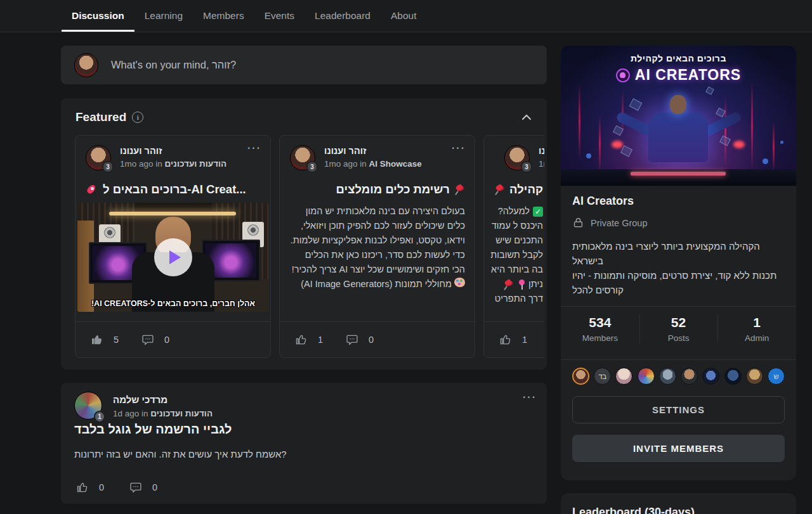 This screenshot has height=514, width=812. What do you see at coordinates (174, 190) in the screenshot?
I see `card-title-text: ברוכים הבאים ל-AI Creat...` at bounding box center [174, 190].